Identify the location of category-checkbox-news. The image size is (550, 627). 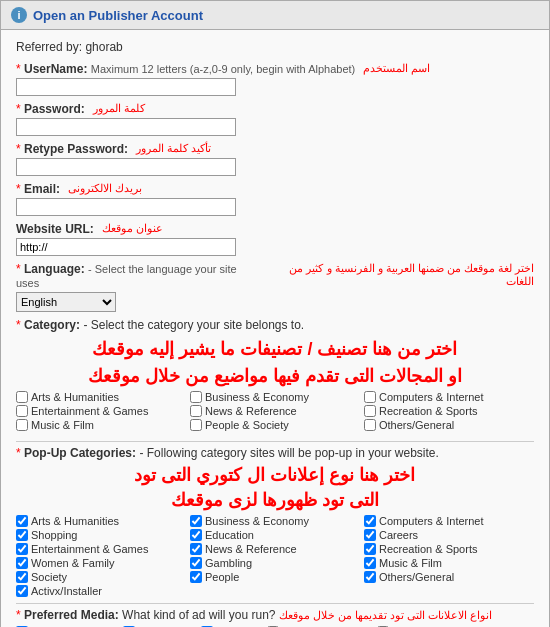
(196, 411).